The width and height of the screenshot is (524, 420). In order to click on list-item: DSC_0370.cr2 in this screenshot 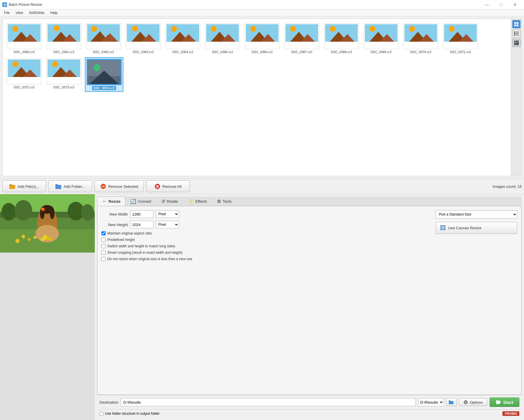, I will do `click(421, 38)`.